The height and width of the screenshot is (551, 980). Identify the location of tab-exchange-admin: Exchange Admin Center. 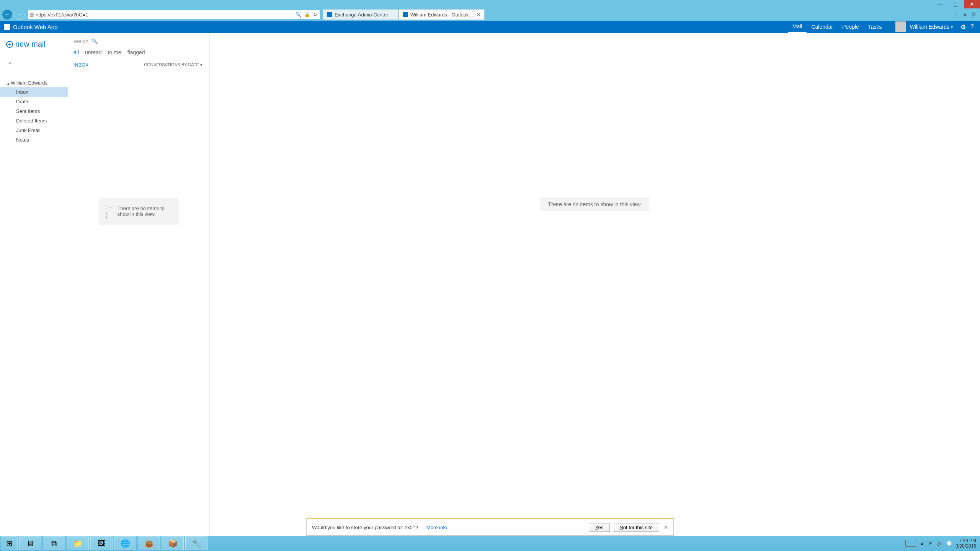
(361, 15).